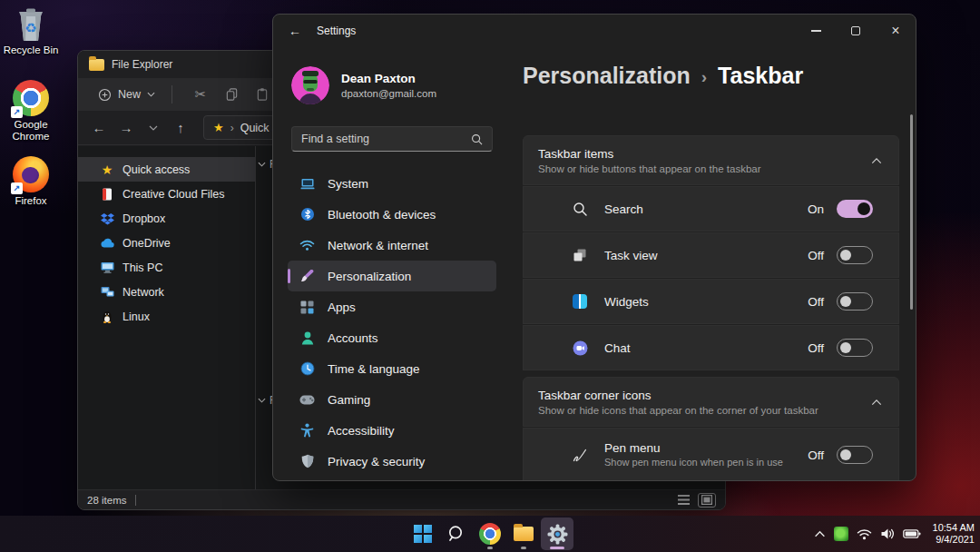 Image resolution: width=980 pixels, height=552 pixels. I want to click on avatar, so click(310, 85).